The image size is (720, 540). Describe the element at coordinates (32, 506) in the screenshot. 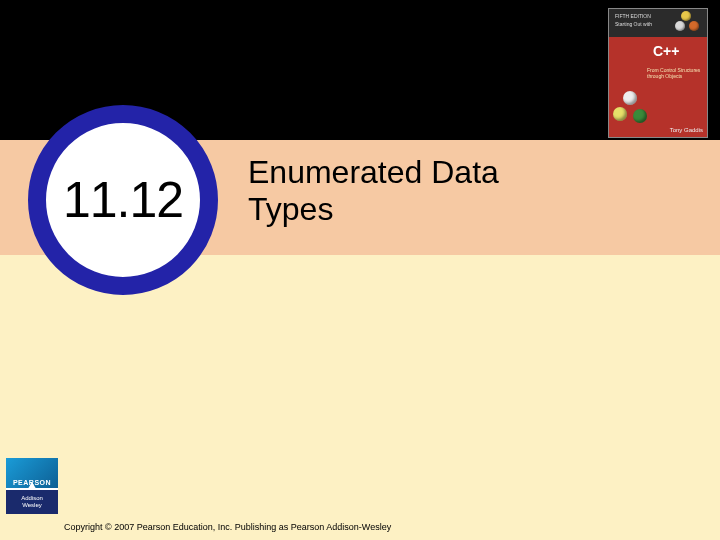

I see `imprint-line2: Wesley` at that location.